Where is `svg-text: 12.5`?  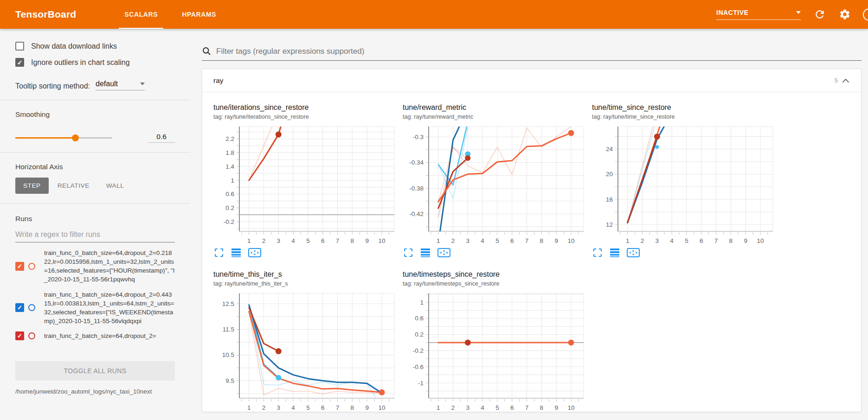 svg-text: 12.5 is located at coordinates (228, 304).